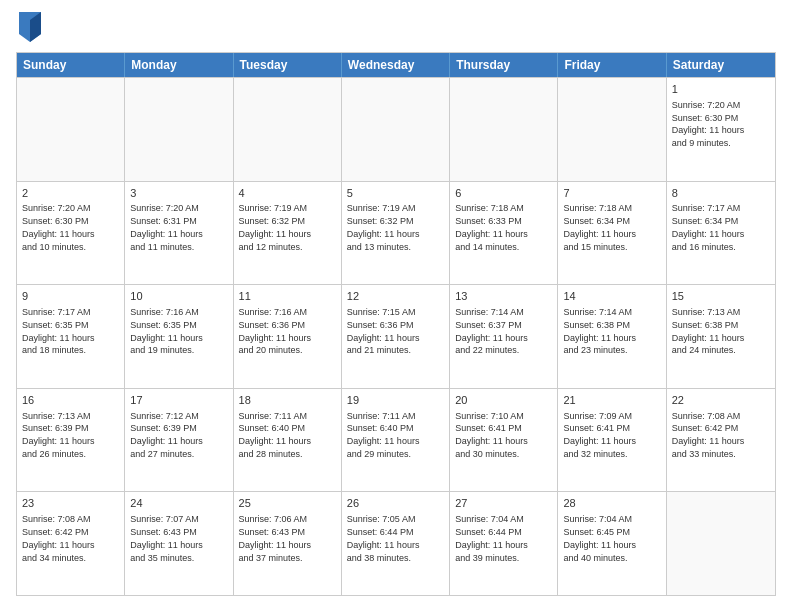  Describe the element at coordinates (396, 440) in the screenshot. I see `calendar-cell: 19Sunrise: 7:11 AM Sunset: 6:40 PM Dayli…` at that location.